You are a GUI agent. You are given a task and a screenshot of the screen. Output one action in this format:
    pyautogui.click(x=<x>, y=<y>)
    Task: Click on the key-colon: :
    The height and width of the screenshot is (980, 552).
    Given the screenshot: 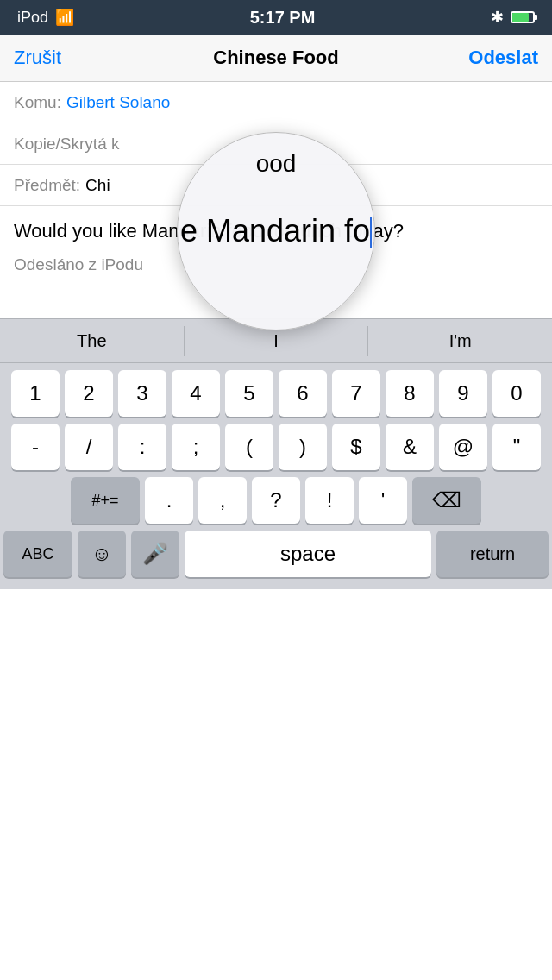 What is the action you would take?
    pyautogui.click(x=142, y=447)
    